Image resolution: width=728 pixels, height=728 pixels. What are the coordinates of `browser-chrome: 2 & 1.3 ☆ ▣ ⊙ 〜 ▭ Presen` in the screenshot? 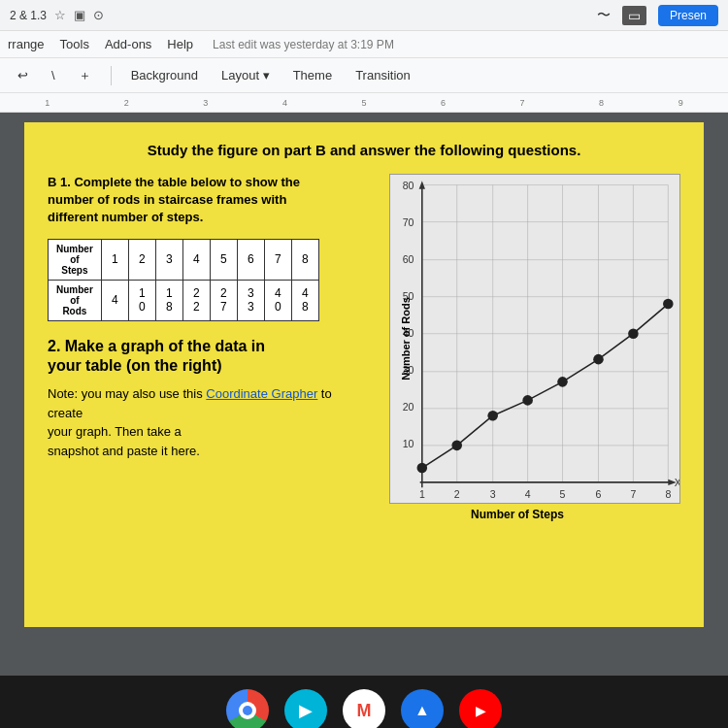 It's located at (364, 16).